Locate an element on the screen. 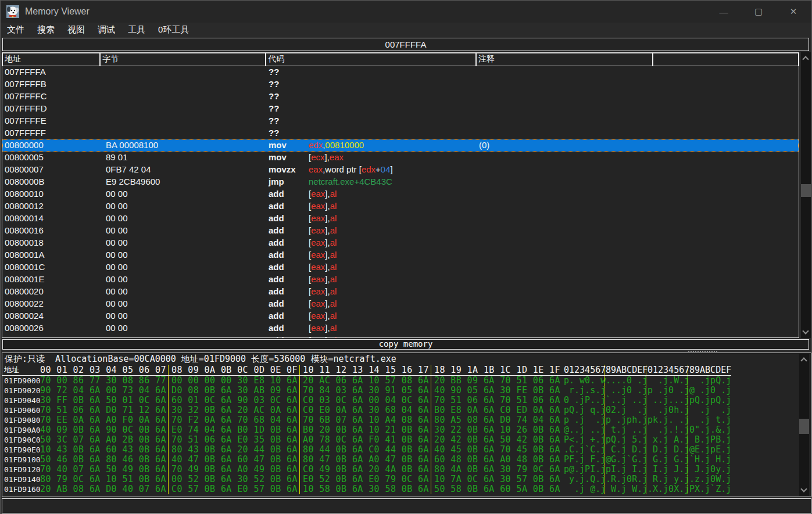 This screenshot has height=514, width=812. splitter-handle is located at coordinates (703, 351).